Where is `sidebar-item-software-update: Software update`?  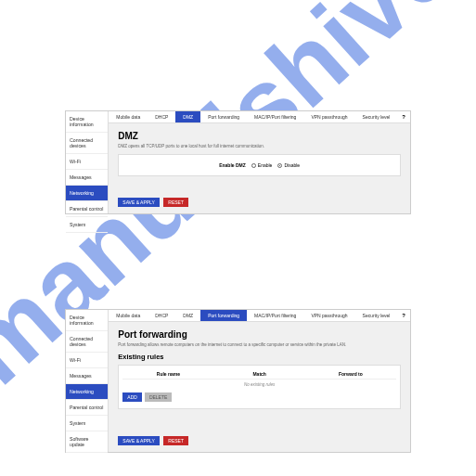
sidebar-item-software-update: Software update is located at coordinates (87, 442).